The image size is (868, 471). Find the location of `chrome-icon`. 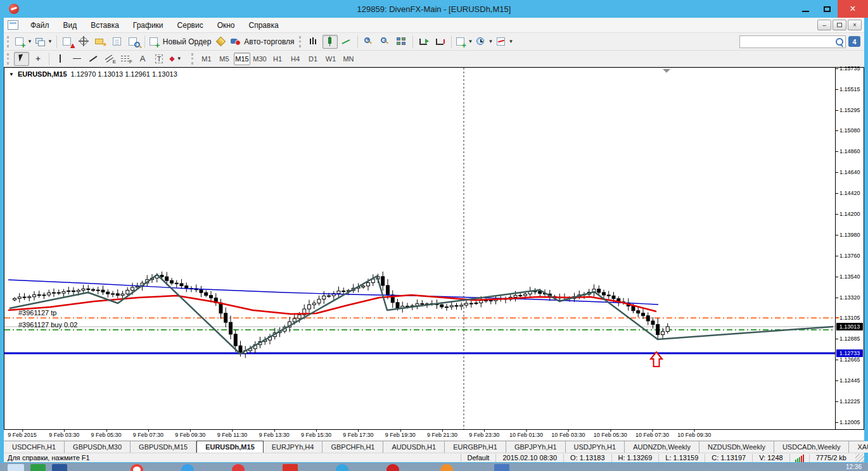

chrome-icon is located at coordinates (137, 467).